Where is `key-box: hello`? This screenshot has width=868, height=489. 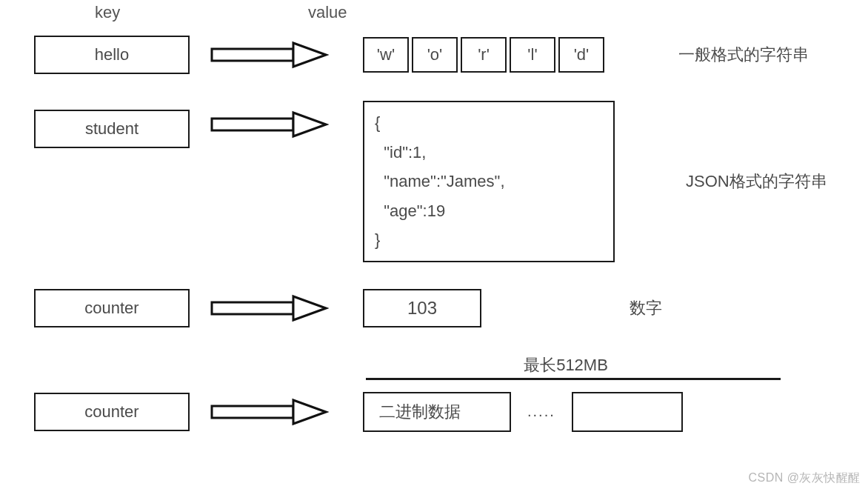 key-box: hello is located at coordinates (112, 55).